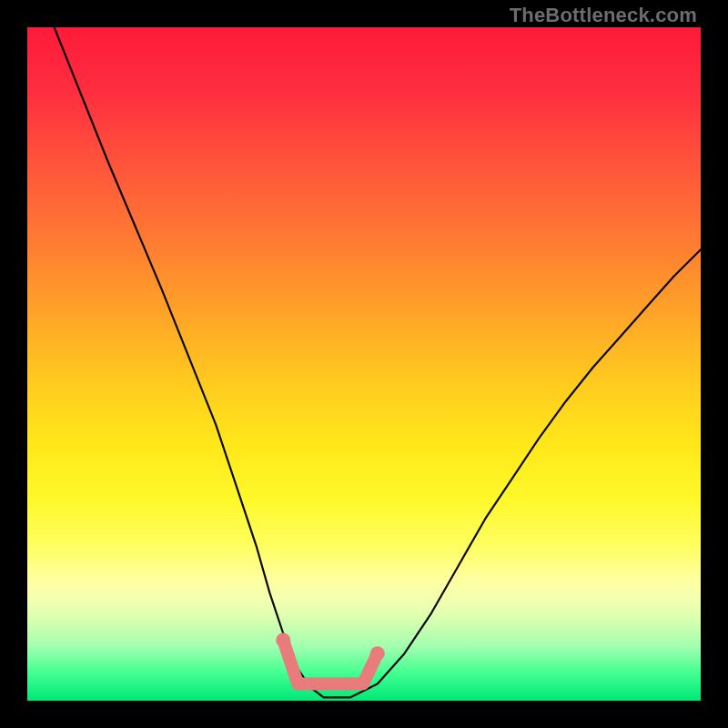 Image resolution: width=728 pixels, height=728 pixels. Describe the element at coordinates (603, 15) in the screenshot. I see `watermark-text: TheBottleneck.com` at that location.